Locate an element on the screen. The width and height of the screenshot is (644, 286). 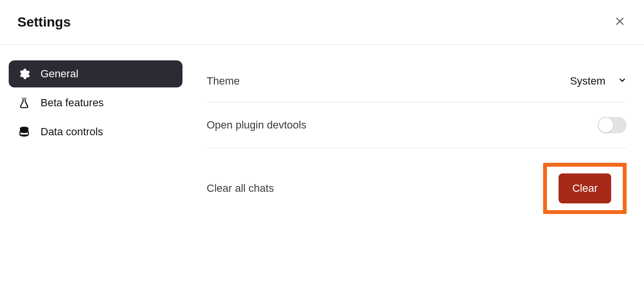
flask-icon is located at coordinates (24, 103).